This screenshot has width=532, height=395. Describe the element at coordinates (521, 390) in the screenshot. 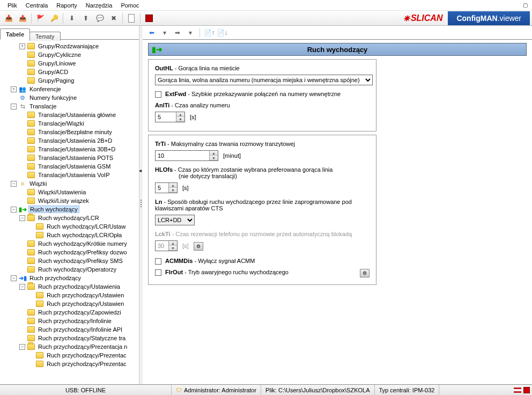

I see `status-icons` at that location.